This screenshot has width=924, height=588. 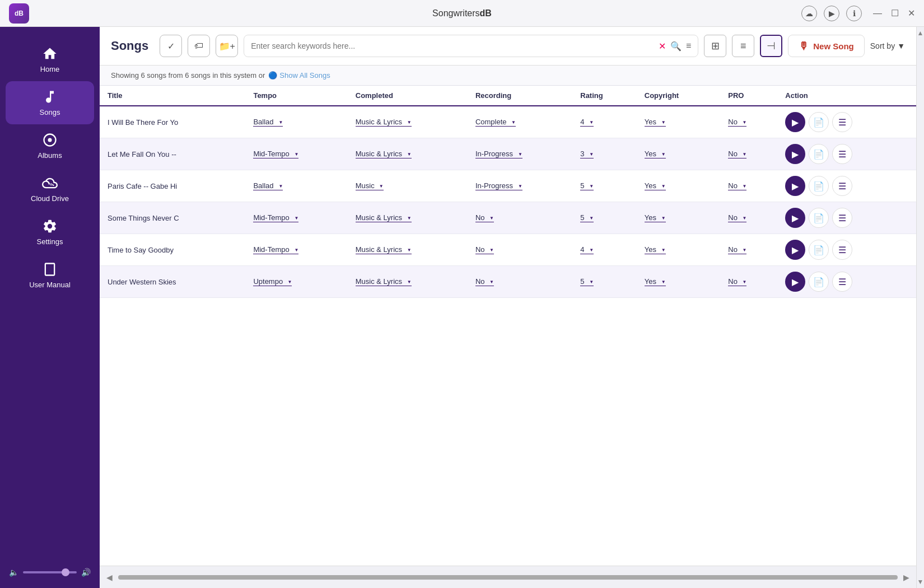 What do you see at coordinates (771, 46) in the screenshot?
I see `table-view-button: ⊣` at bounding box center [771, 46].